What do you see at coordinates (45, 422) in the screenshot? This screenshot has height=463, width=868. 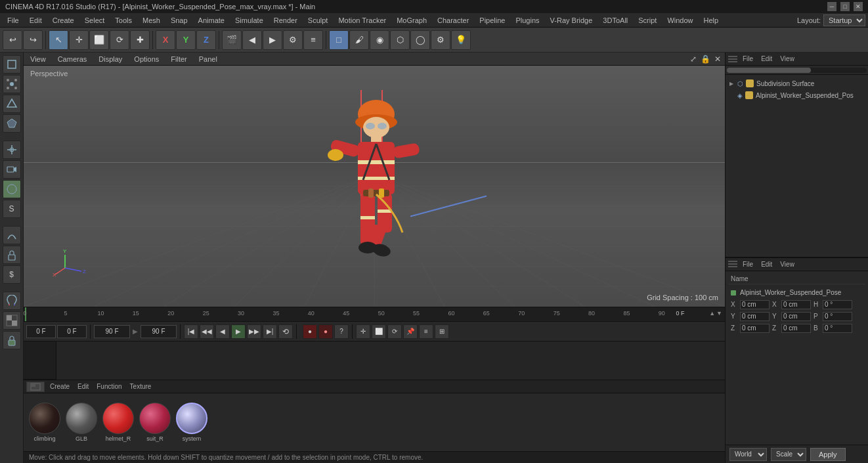 I see `material-item-climbing: climbing` at bounding box center [45, 422].